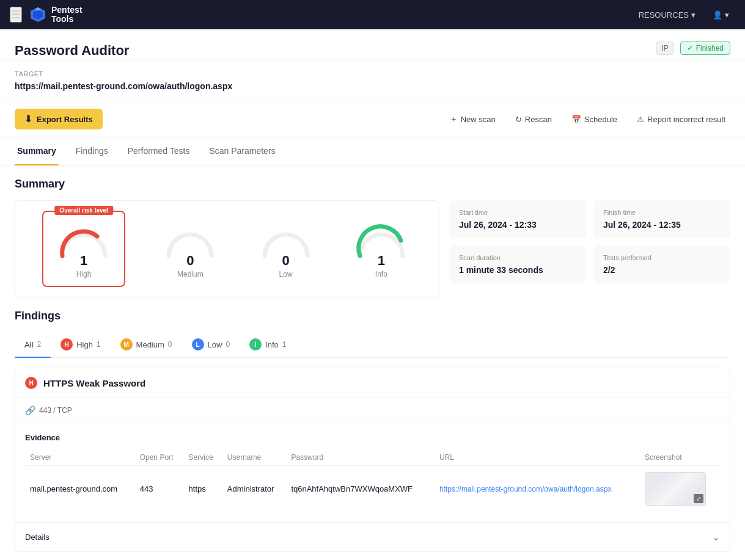 Image resolution: width=745 pixels, height=560 pixels. Describe the element at coordinates (373, 410) in the screenshot. I see `finding-port: 🔗 443 / TCP` at that location.